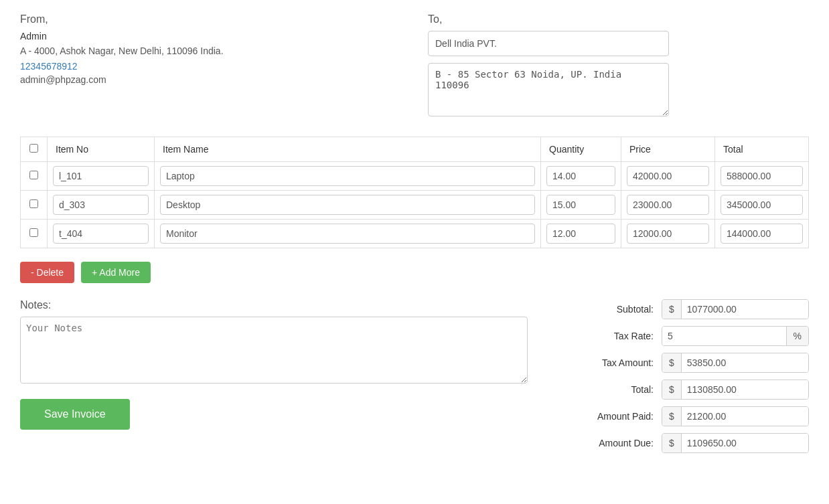 The image size is (829, 504). Describe the element at coordinates (672, 309) in the screenshot. I see `subtotal-prefix: $` at that location.